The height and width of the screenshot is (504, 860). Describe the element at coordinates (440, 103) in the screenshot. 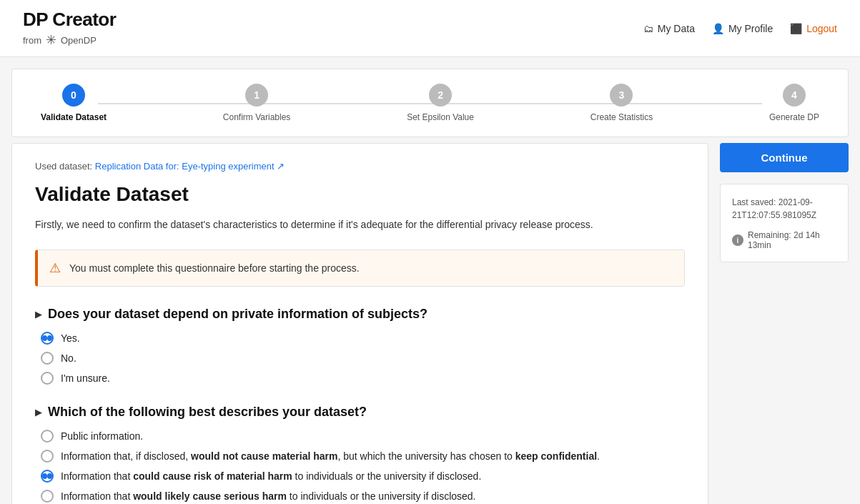

I see `step-2: 2 Set Epsilon Value` at that location.